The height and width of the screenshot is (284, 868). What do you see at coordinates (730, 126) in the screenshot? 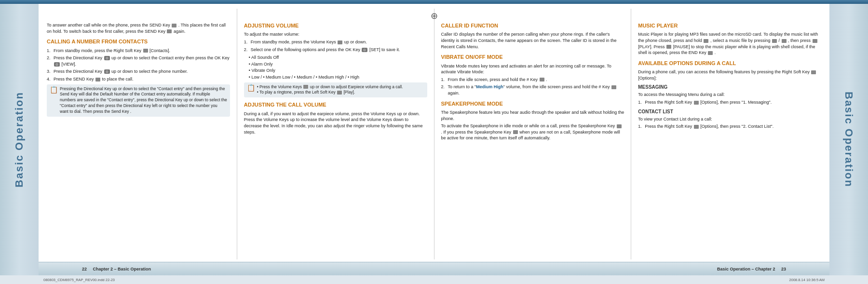
I see `contact-list-list: 1. Press the Right Soft Key [Options], t…` at bounding box center [730, 126].